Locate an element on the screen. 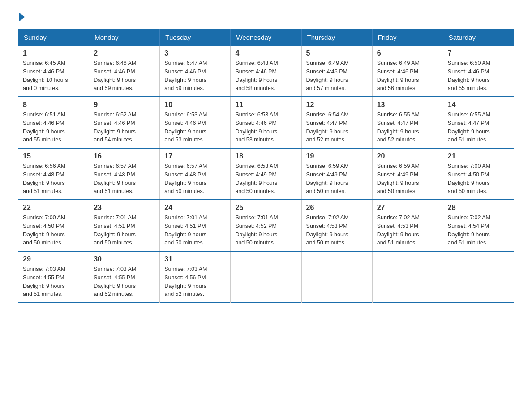  day-info: Sunrise: 6:46 AMSunset: 4:46 PMDaylight:… is located at coordinates (124, 76).